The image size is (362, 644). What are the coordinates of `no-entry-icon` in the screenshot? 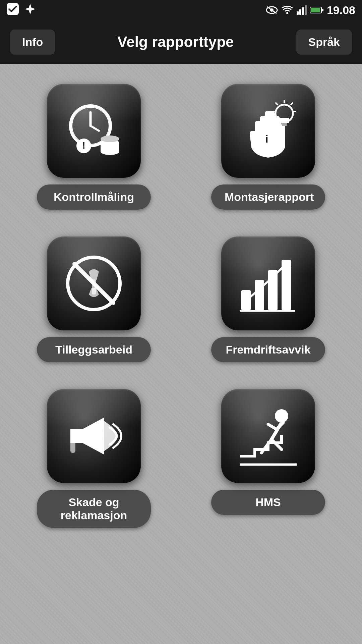 It's located at (94, 283).